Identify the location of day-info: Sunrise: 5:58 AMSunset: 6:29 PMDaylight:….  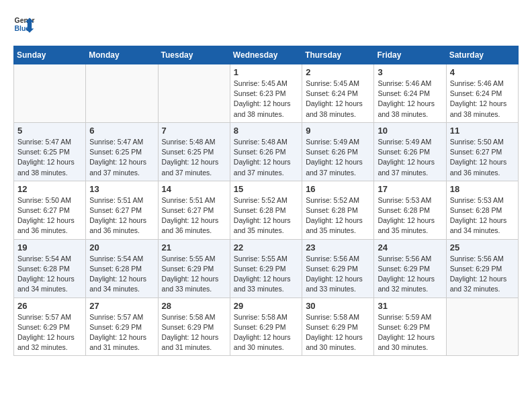
(266, 333).